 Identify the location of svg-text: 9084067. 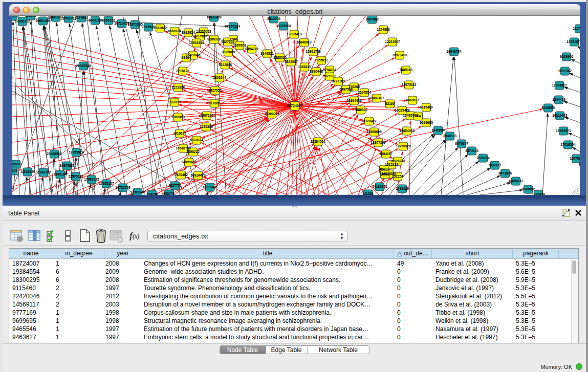
(386, 154).